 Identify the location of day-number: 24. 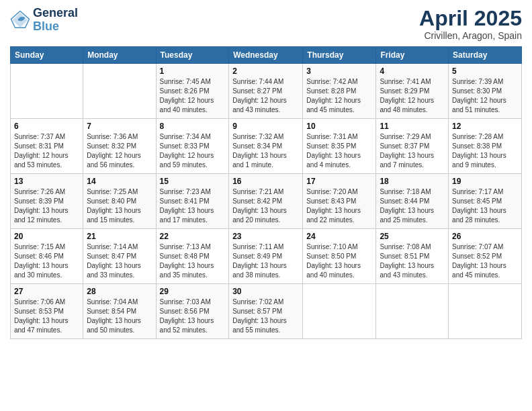
(339, 236).